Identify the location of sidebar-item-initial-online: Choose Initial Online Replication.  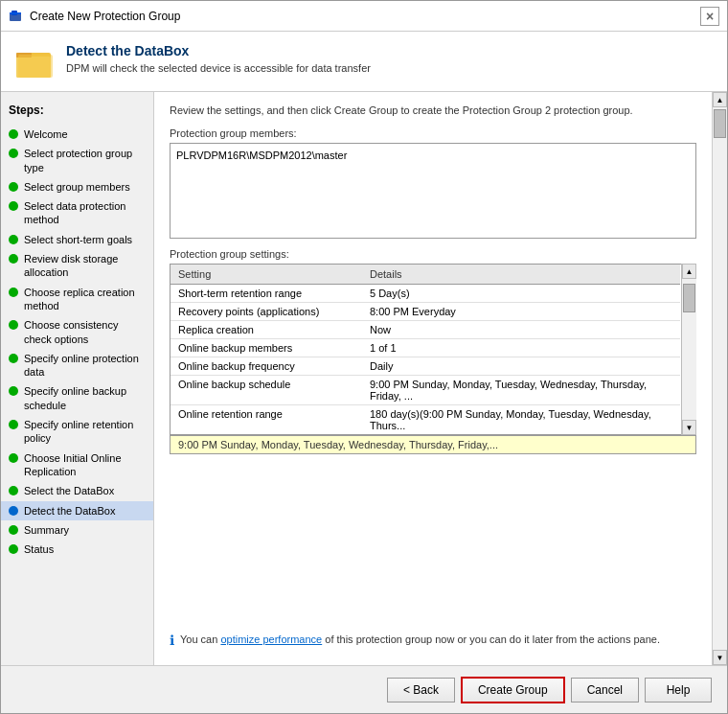
(77, 466).